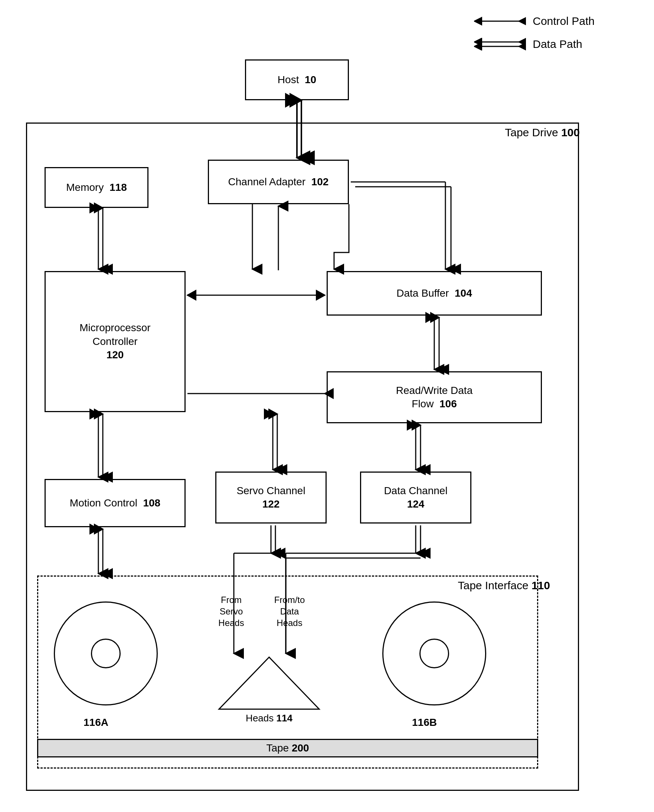  What do you see at coordinates (151, 503) in the screenshot?
I see `motion-control-num: 108` at bounding box center [151, 503].